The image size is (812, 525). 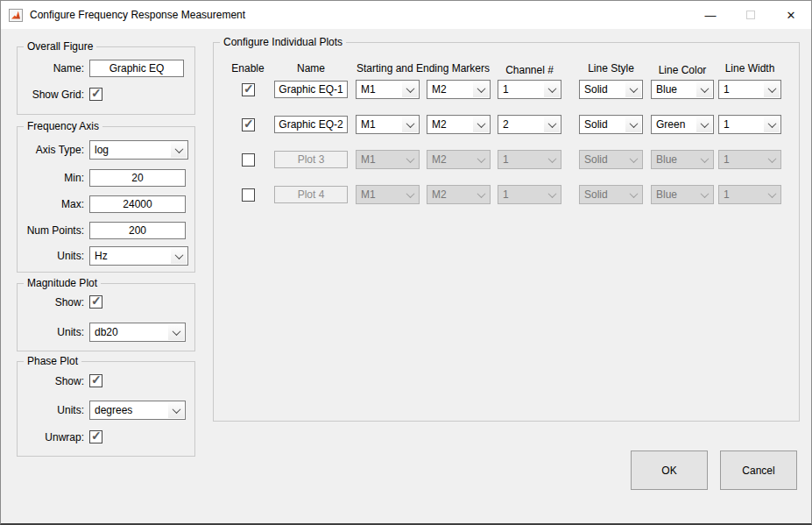 I want to click on line-color-select: Green, so click(x=682, y=124).